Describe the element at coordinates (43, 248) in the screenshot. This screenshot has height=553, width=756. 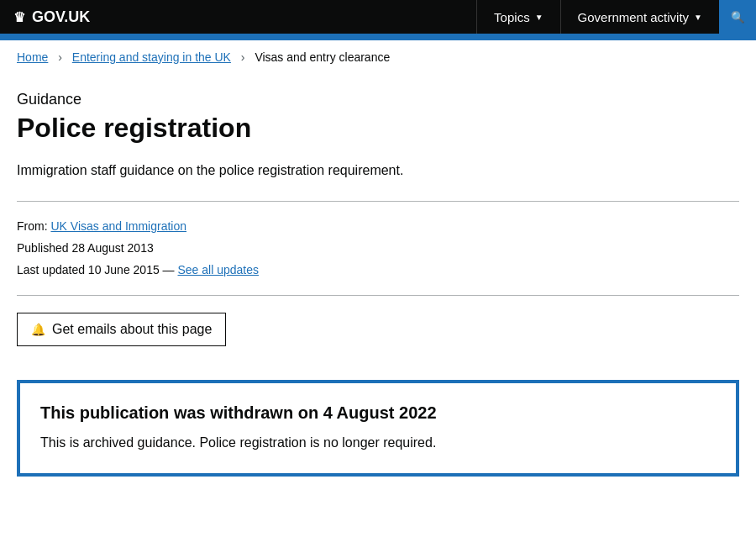
I see `published-label: Published` at that location.